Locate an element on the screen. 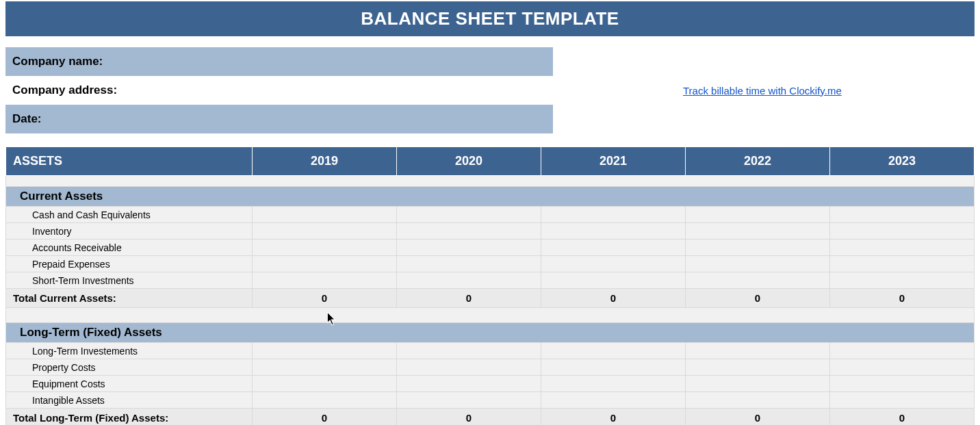  header-year: 2022 is located at coordinates (758, 162).